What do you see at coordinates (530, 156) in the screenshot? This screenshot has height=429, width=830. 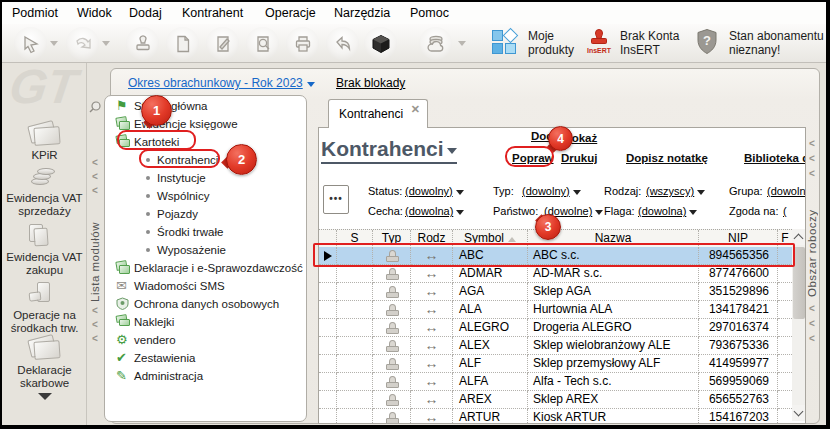 I see `annotation-box-popraw` at bounding box center [530, 156].